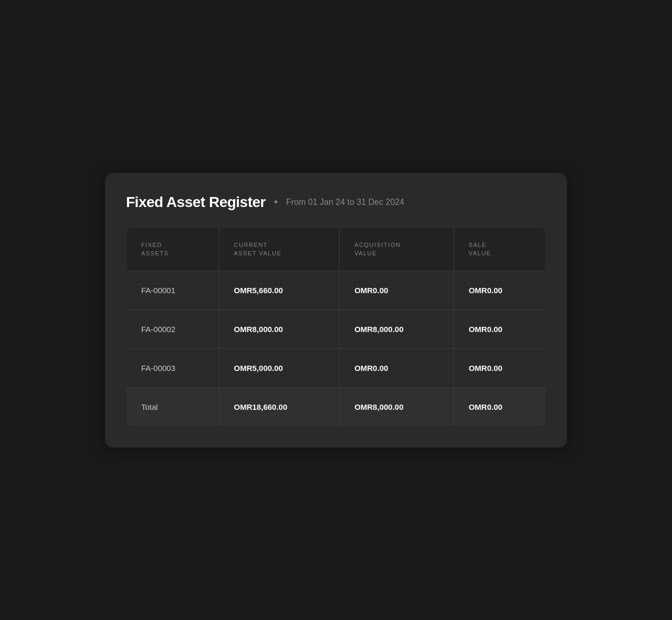  Describe the element at coordinates (397, 407) in the screenshot. I see `total-acquisition-value: OMR8,000.00` at that location.